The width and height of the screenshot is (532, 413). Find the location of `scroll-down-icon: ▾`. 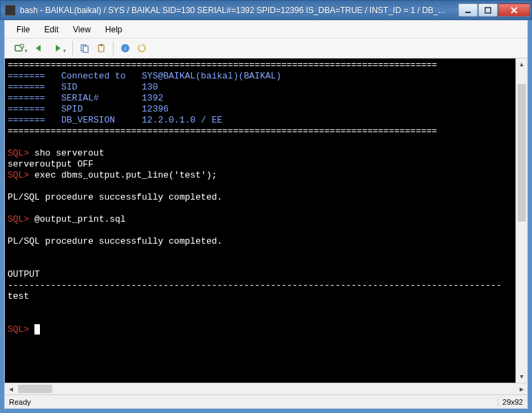

scroll-down-icon: ▾ is located at coordinates (522, 377).